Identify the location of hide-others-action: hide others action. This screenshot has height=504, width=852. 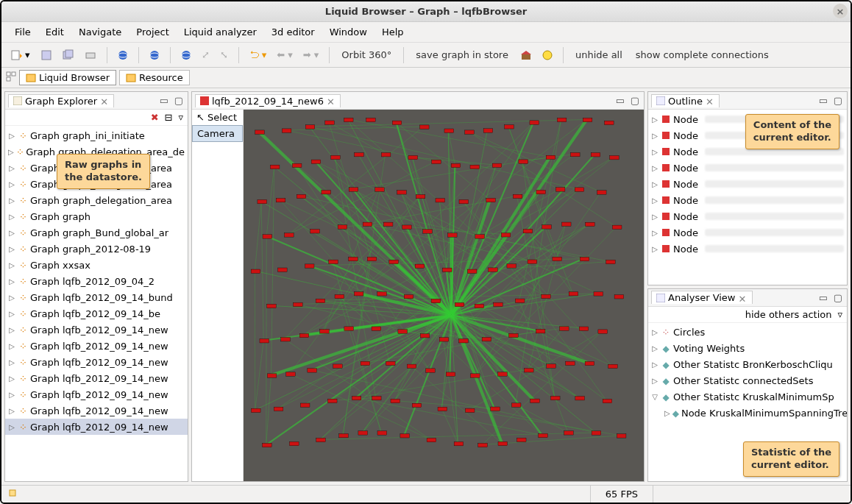
(789, 315).